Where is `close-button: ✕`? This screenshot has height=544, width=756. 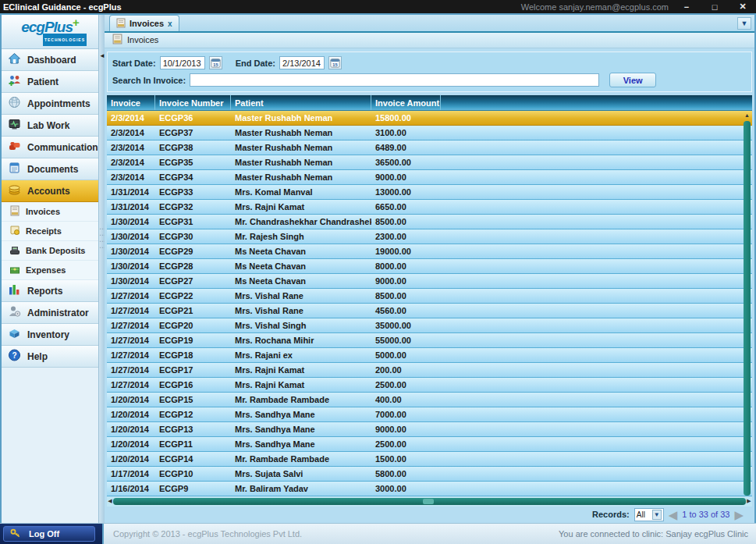
close-button: ✕ is located at coordinates (743, 6).